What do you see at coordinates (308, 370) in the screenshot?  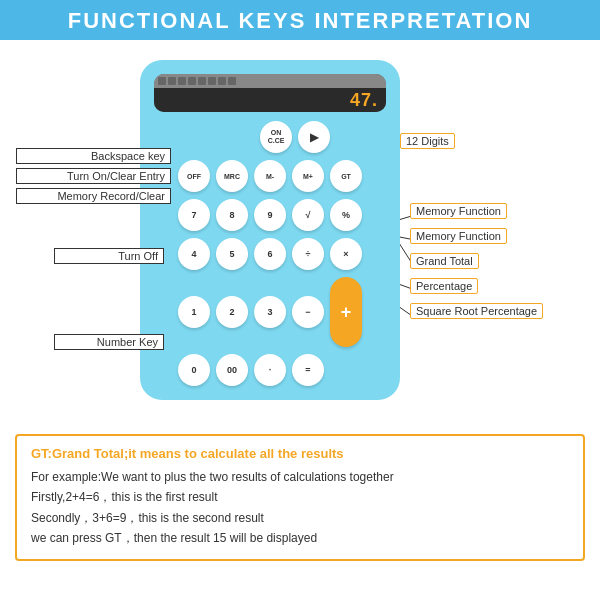 I see `equals-button: =` at bounding box center [308, 370].